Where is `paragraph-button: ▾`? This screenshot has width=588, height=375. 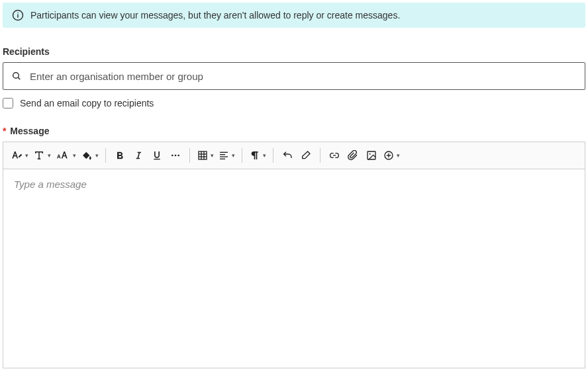 paragraph-button: ▾ is located at coordinates (258, 155).